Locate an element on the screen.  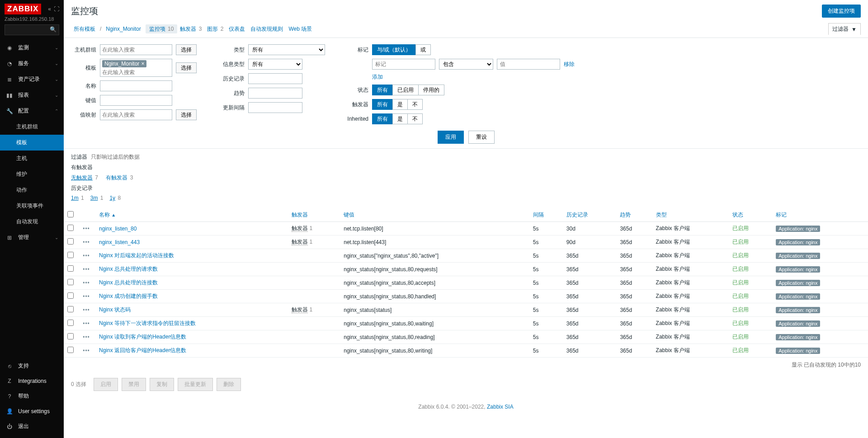
tab: 自动发现规则 is located at coordinates (267, 29).